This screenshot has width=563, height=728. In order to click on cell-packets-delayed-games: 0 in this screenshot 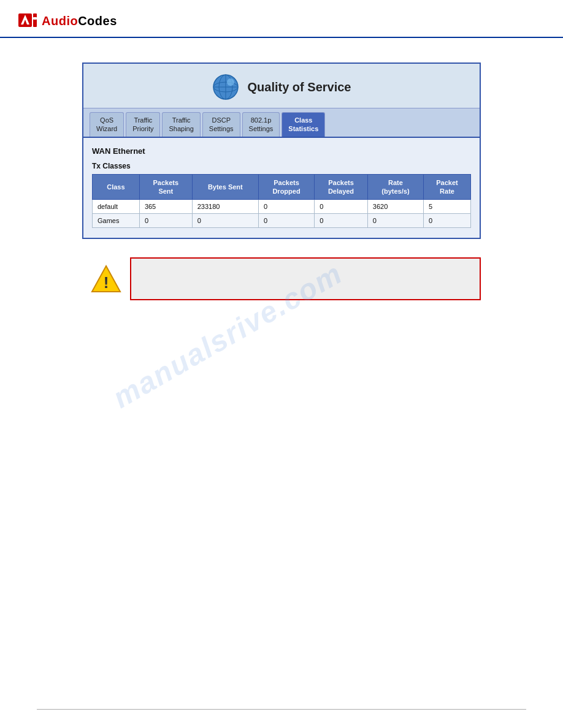, I will do `click(341, 221)`.